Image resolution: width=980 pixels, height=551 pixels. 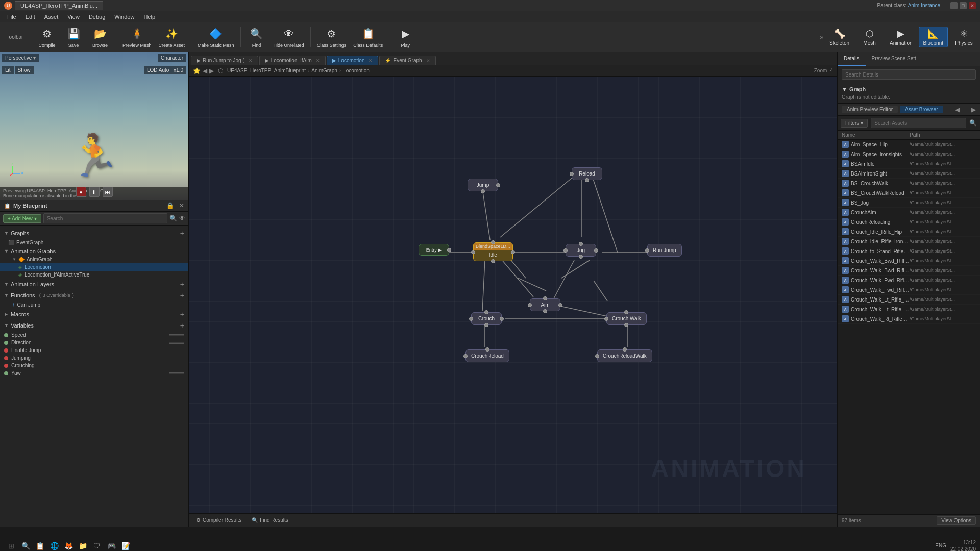 I want to click on asset-browser-tab: Asset Browser, so click(x=921, y=109).